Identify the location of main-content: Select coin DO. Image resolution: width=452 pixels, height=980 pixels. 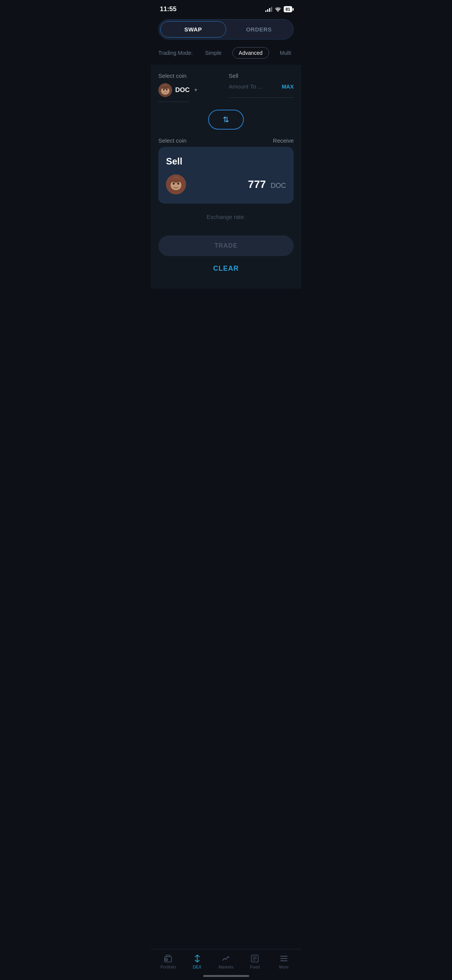
(226, 177).